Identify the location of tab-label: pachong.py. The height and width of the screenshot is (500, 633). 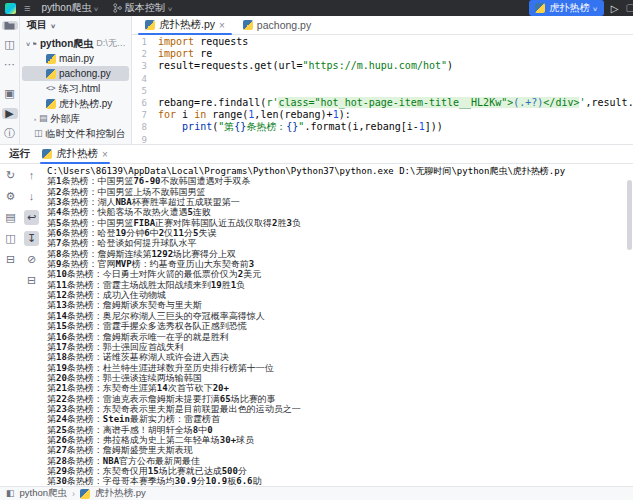
(284, 25).